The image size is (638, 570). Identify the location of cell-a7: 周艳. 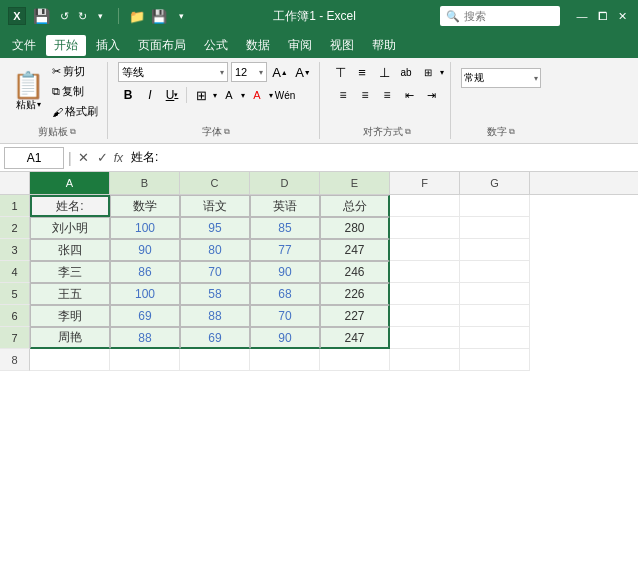
(70, 338).